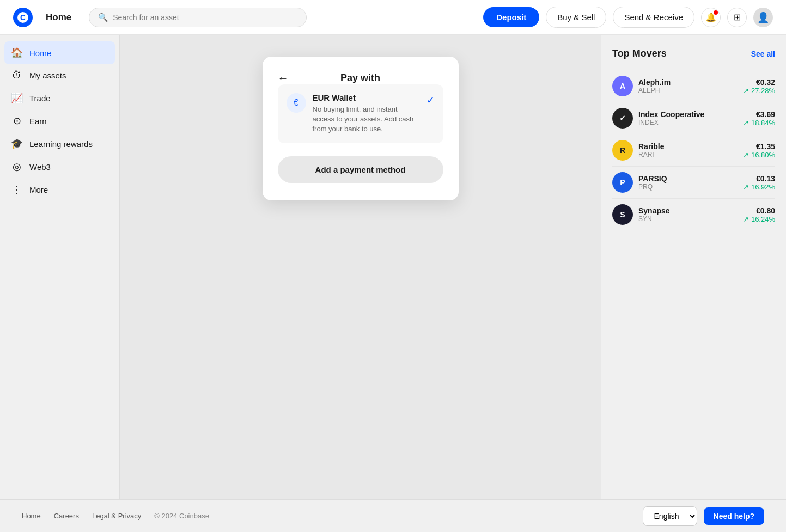 The width and height of the screenshot is (786, 532). I want to click on footer-careers-link: Careers, so click(66, 516).